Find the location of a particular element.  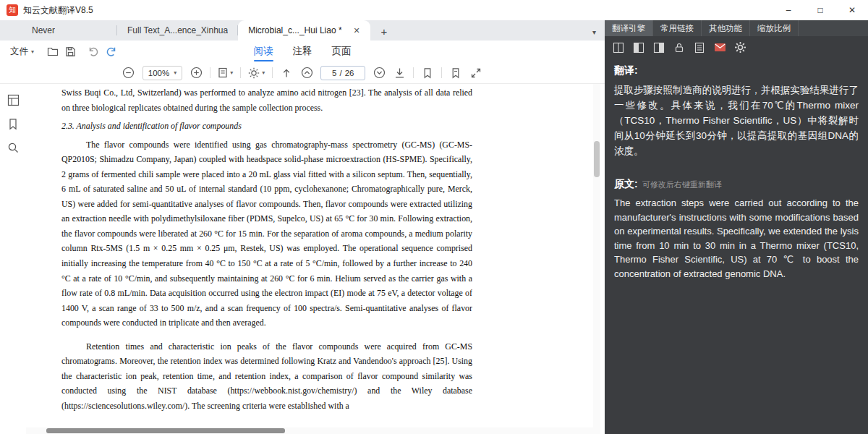

scroll-to-top-button is located at coordinates (286, 73).